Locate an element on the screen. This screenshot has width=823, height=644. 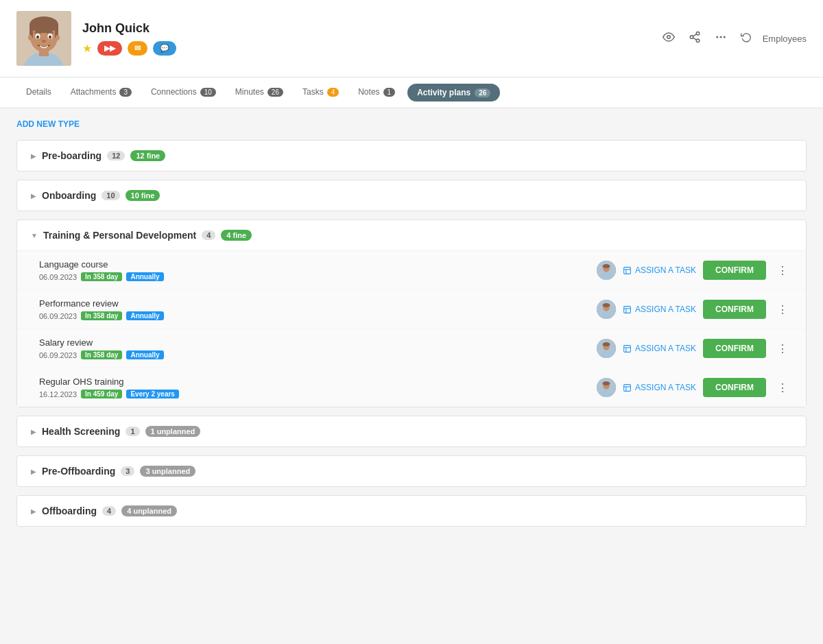
activity-meta-language-course: 06.09.2023 In 358 day Annually is located at coordinates (102, 277).